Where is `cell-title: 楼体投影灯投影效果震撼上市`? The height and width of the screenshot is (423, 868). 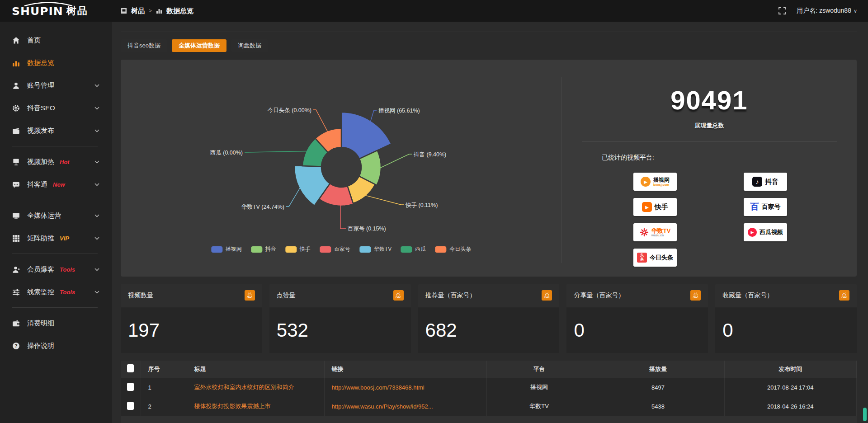
cell-title: 楼体投影灯投影效果震撼上市 is located at coordinates (255, 406).